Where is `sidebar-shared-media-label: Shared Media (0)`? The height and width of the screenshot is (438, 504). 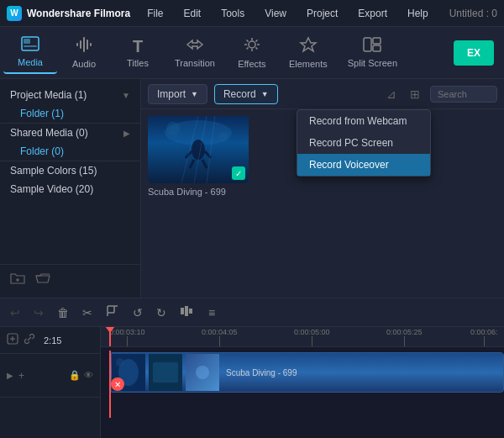 sidebar-shared-media-label: Shared Media (0) is located at coordinates (49, 133).